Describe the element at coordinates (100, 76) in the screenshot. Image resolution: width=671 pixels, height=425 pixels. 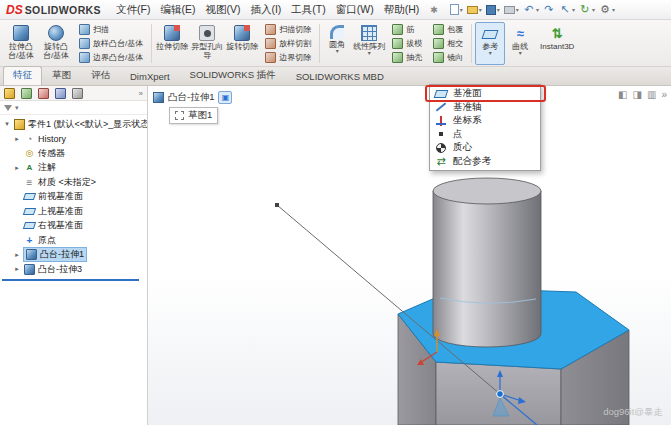
I see `tab-evaluate: 评估` at that location.